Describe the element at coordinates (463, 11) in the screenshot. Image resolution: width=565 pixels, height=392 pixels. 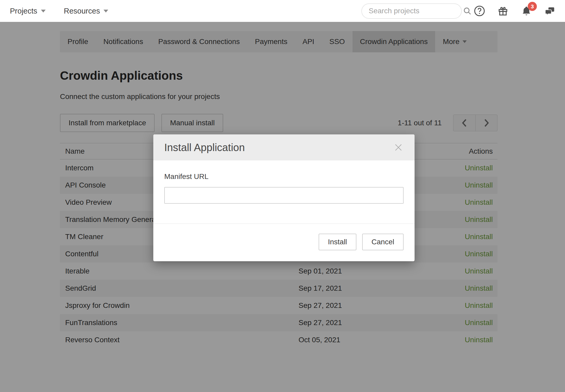
I see `navbar-right: 3` at that location.